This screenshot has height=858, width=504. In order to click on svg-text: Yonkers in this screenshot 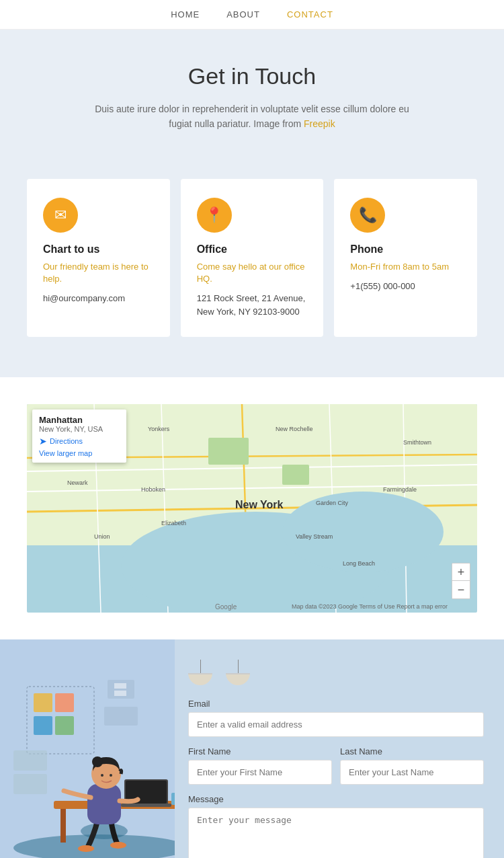, I will do `click(159, 429)`.